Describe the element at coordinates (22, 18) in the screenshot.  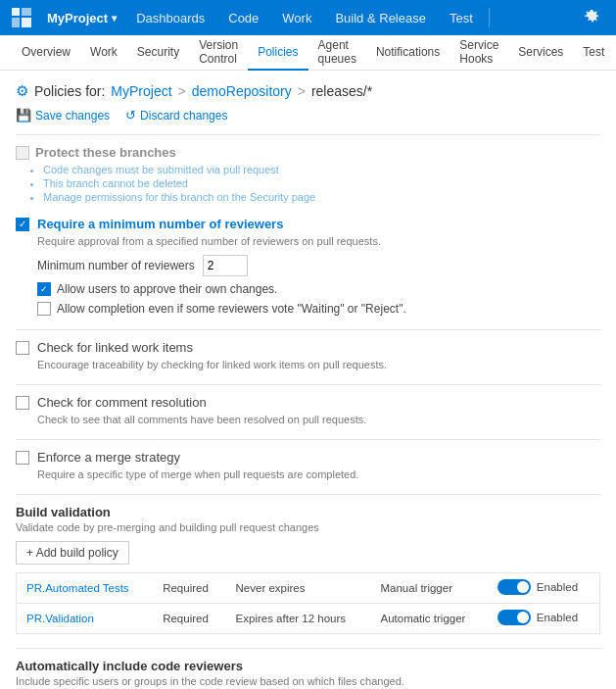
I see `logo` at that location.